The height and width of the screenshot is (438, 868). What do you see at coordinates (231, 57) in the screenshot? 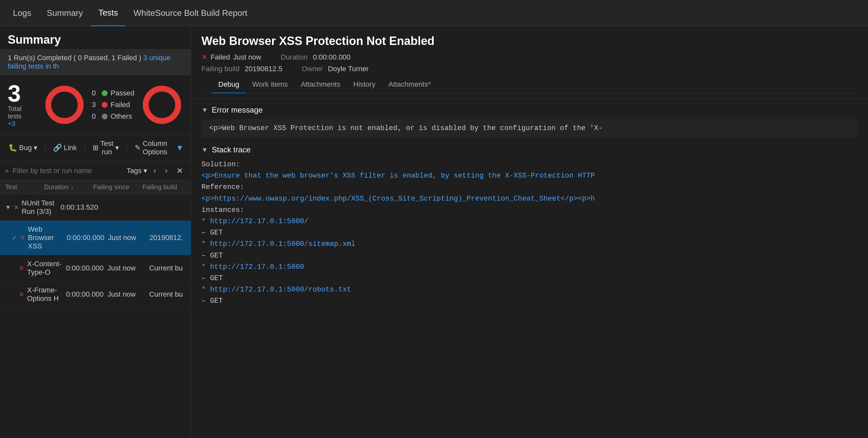
I see `detail-status: ✕ Failed Just now` at bounding box center [231, 57].